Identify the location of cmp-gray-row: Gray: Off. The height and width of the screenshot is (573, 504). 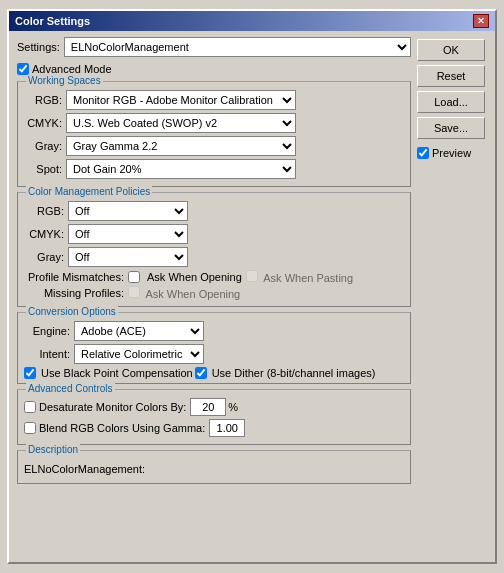
(214, 257).